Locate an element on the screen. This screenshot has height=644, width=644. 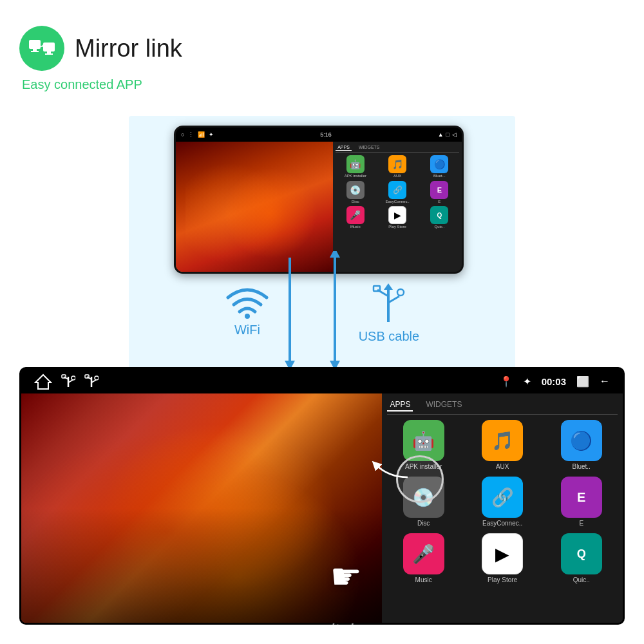
list-item: 💿 Disc is located at coordinates (355, 193).